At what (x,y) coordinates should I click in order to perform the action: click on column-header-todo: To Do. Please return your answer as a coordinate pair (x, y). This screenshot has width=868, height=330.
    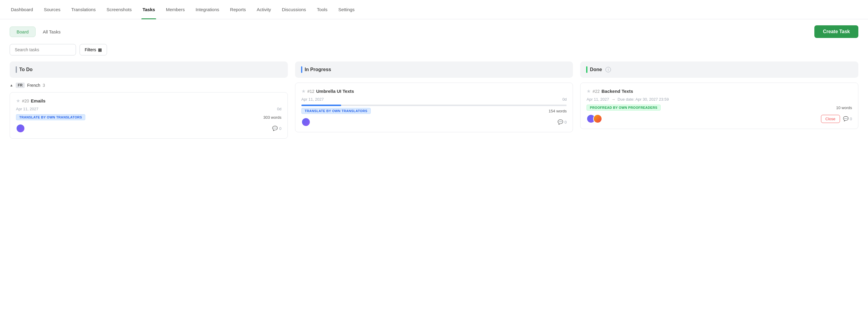
    Looking at the image, I should click on (149, 69).